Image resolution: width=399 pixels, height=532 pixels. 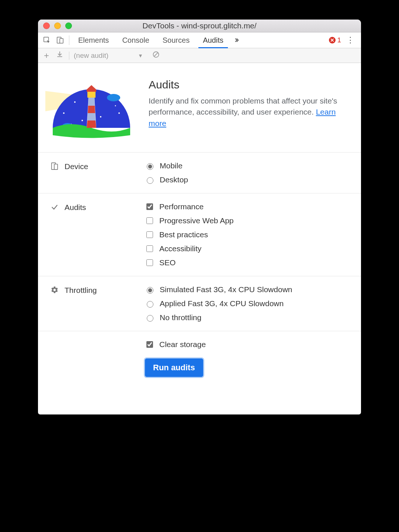 What do you see at coordinates (151, 40) in the screenshot?
I see `panel-tabs: Elements Console Sources Audits` at bounding box center [151, 40].